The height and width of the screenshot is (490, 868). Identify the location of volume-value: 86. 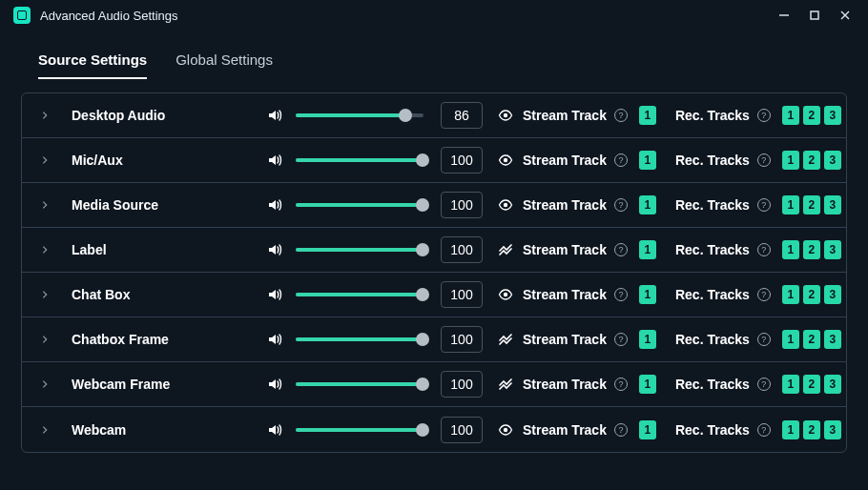
(462, 115).